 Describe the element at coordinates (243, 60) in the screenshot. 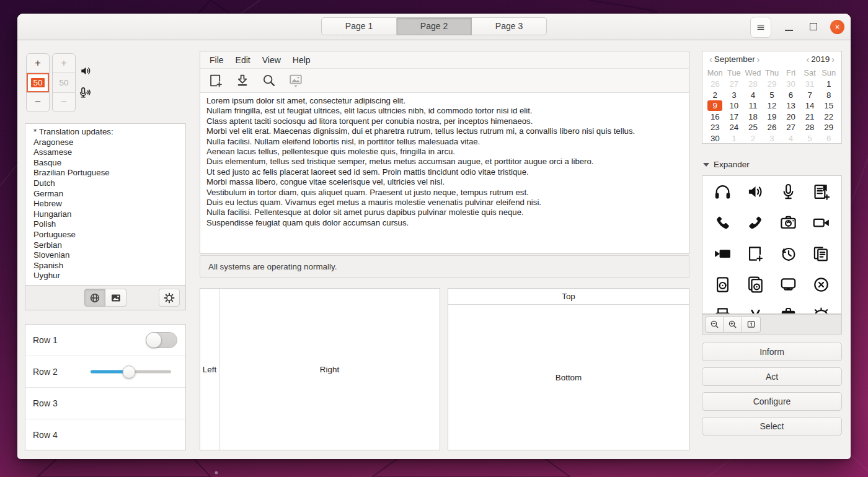

I see `menu-edit: Edit` at that location.